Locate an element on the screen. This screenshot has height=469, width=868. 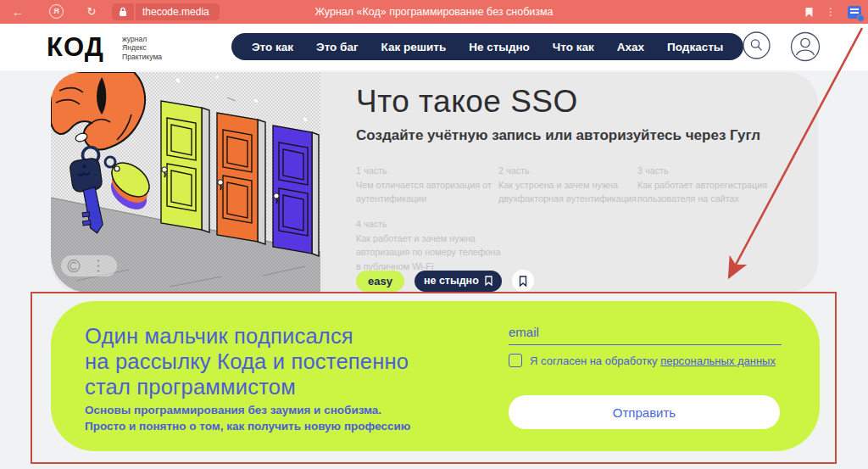
tag-row: easy не стыдно is located at coordinates (445, 281).